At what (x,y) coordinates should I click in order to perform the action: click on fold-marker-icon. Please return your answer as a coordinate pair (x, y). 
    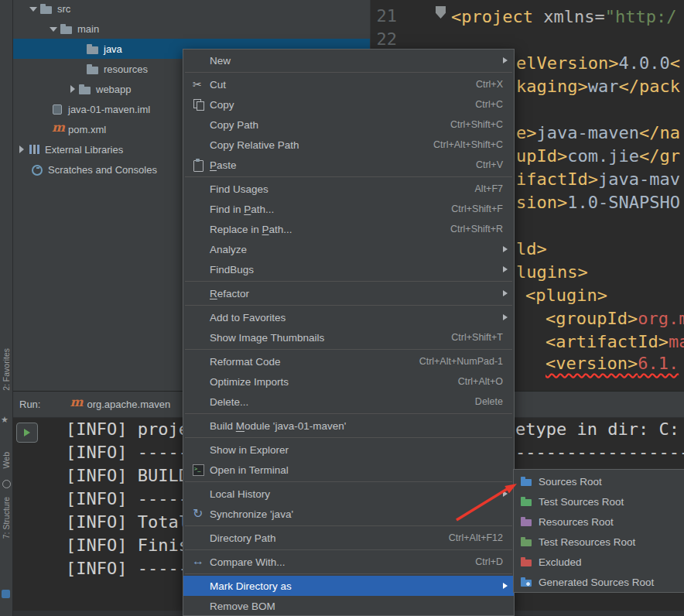
    Looking at the image, I should click on (441, 12).